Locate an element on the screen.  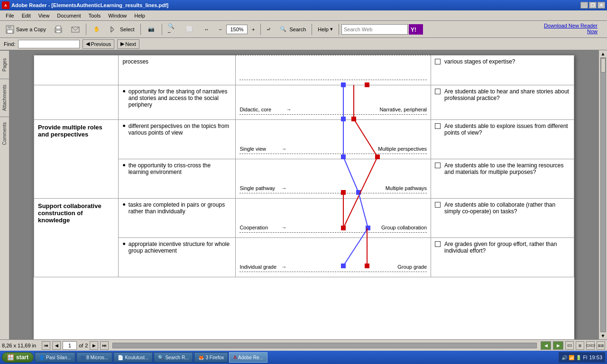
zoom-out-button: 🔍− is located at coordinates (173, 29).